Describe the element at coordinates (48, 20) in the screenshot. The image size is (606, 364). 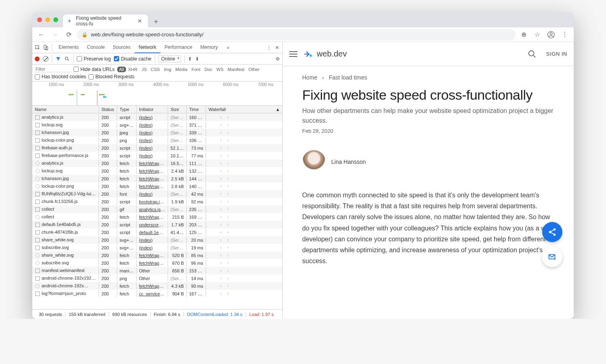
I see `window-controls` at that location.